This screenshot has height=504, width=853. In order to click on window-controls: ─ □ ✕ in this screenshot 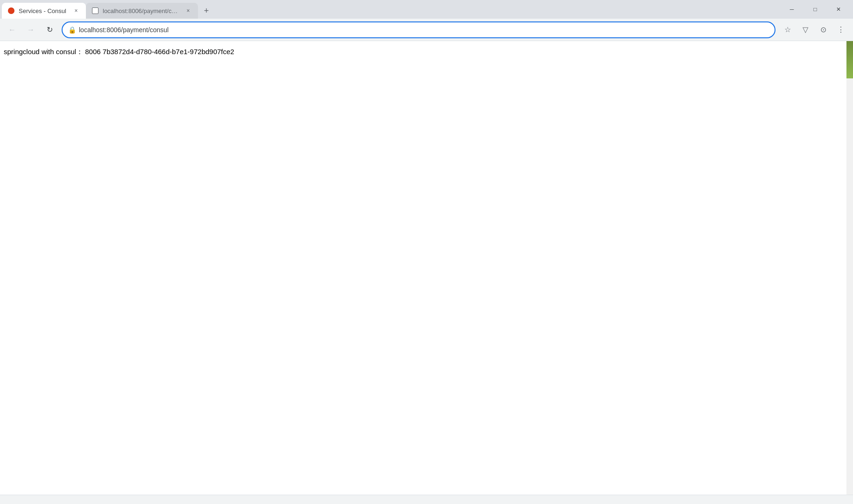, I will do `click(817, 9)`.